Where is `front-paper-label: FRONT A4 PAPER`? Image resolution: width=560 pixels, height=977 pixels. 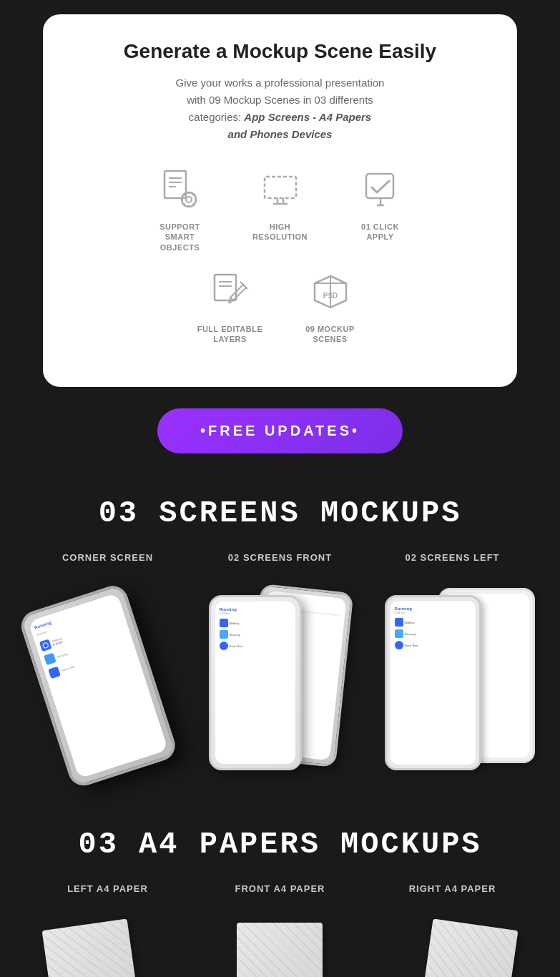 front-paper-label: FRONT A4 PAPER is located at coordinates (280, 888).